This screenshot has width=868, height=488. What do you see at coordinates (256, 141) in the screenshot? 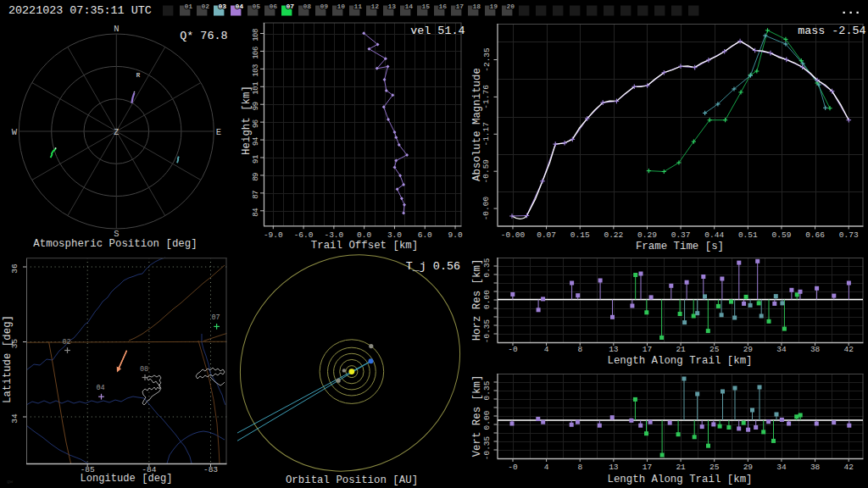
I see `svg-text: 94` at bounding box center [256, 141].